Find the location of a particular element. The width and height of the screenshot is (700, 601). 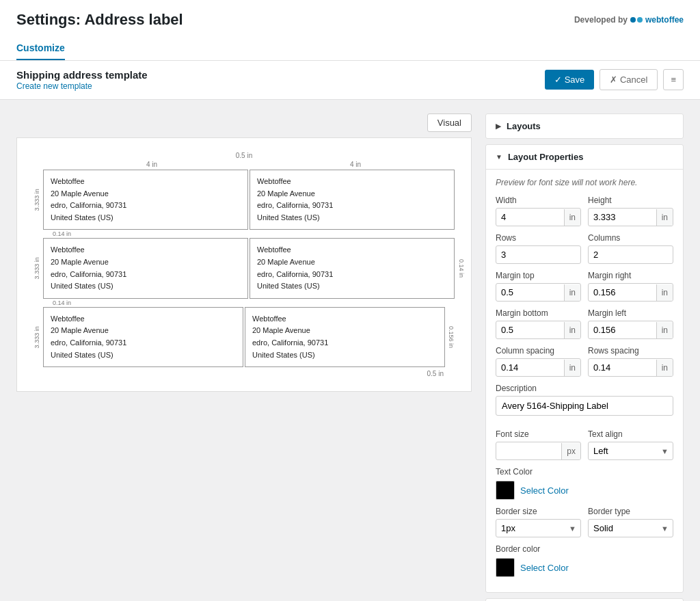

margin-right-input is located at coordinates (622, 293).